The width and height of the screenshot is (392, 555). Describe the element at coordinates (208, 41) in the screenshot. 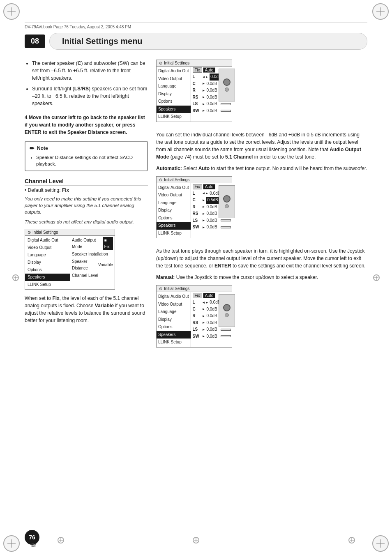

I see `page-title: Initial Settings menu` at that location.